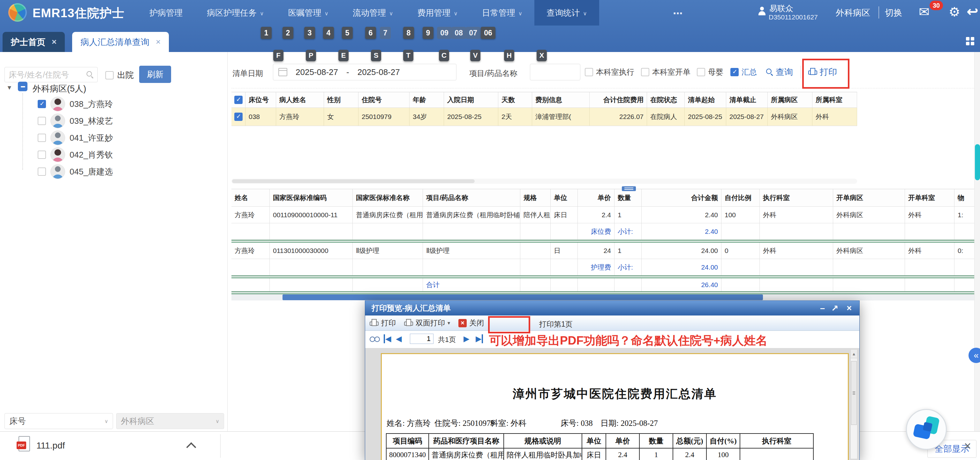 This screenshot has height=460, width=980. Describe the element at coordinates (459, 33) in the screenshot. I see `hotkey-number-08: 08` at that location.